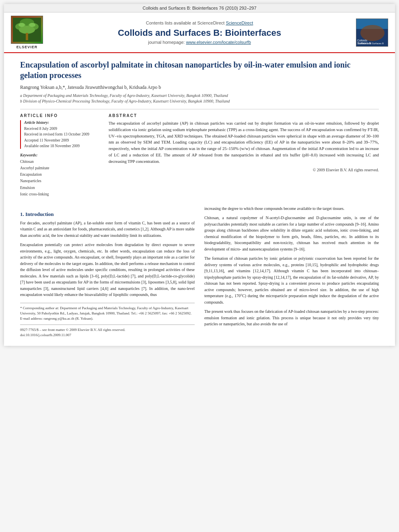  Describe the element at coordinates (27, 47) in the screenshot. I see `elsevier-label: ELSEVIER` at that location.